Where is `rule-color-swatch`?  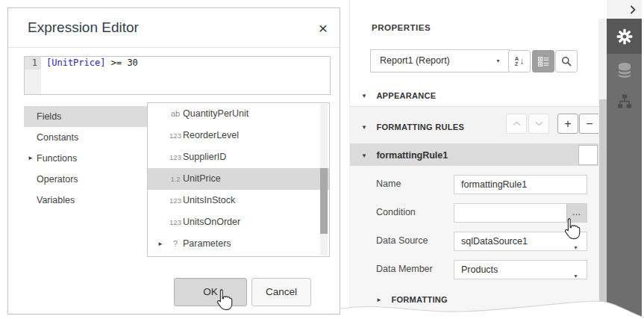 rule-color-swatch is located at coordinates (588, 155).